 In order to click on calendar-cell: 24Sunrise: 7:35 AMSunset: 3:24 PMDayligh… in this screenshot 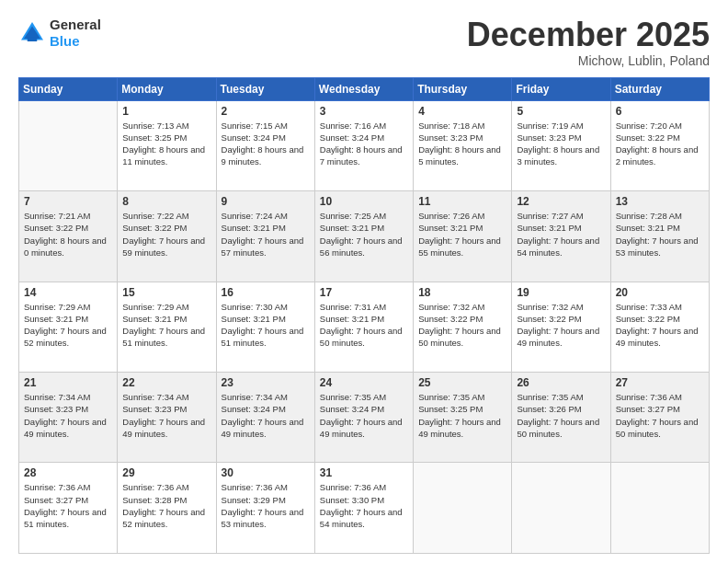, I will do `click(364, 418)`.